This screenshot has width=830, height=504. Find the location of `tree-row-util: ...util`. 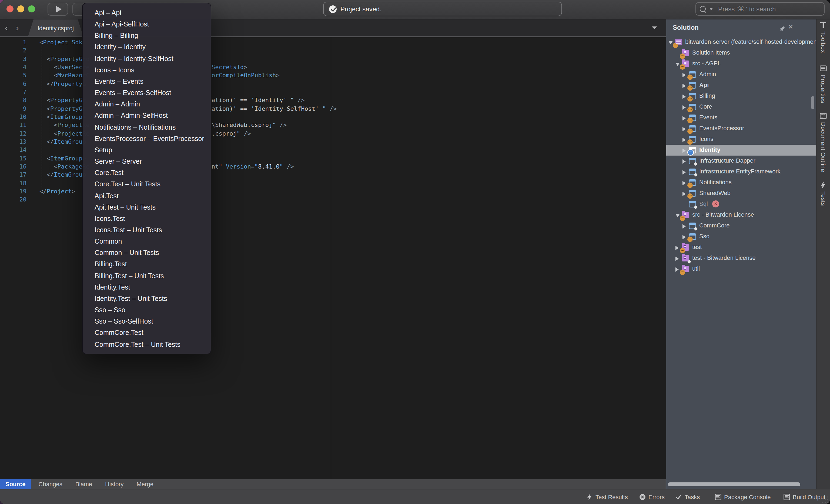

tree-row-util: ...util is located at coordinates (741, 269).